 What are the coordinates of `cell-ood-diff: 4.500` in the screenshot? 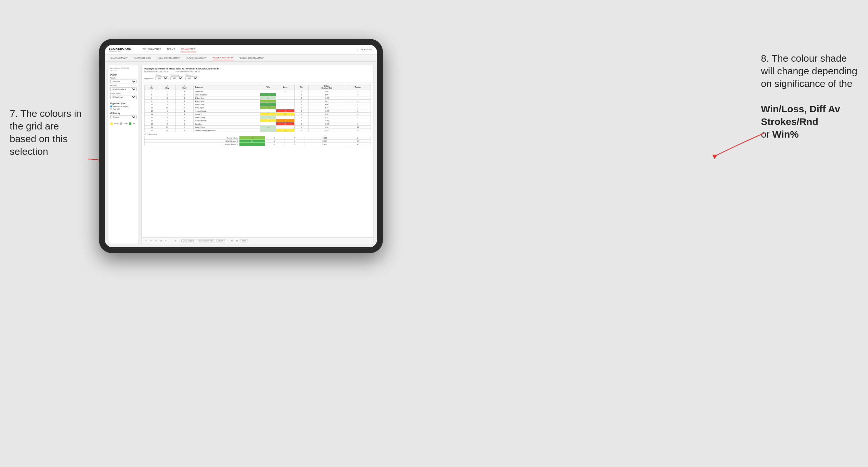 It's located at (325, 138).